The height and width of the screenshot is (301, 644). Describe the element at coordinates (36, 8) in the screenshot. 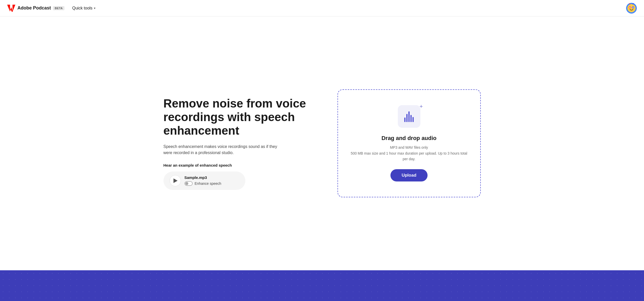

I see `adobe-logo: Adobe Podcast BETA` at that location.